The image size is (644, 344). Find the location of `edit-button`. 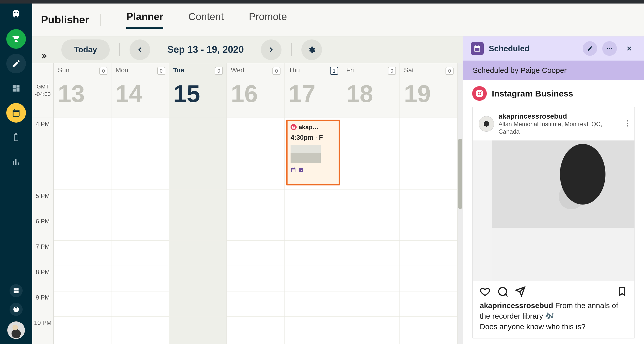

edit-button is located at coordinates (590, 48).